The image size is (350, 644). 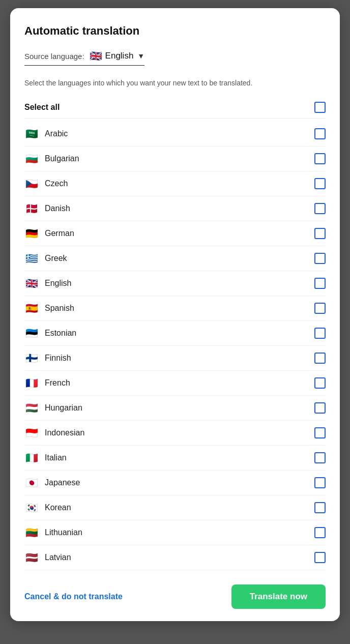 What do you see at coordinates (120, 56) in the screenshot?
I see `source-value: English` at bounding box center [120, 56].